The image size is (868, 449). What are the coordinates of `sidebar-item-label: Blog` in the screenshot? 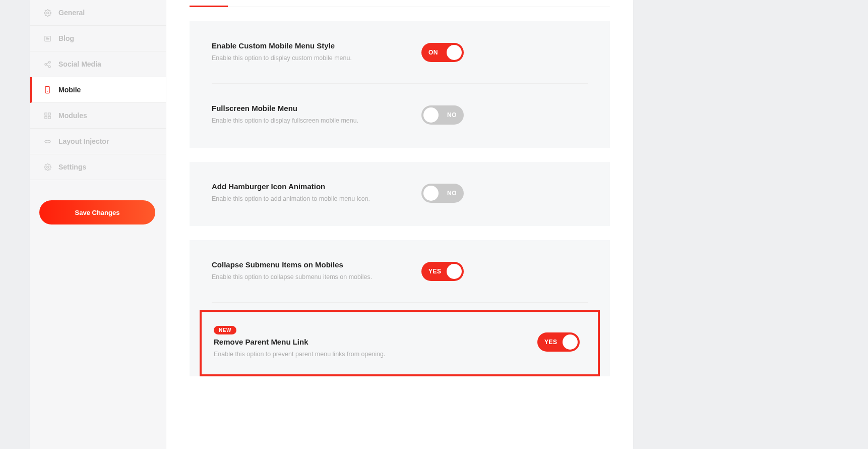 It's located at (67, 38).